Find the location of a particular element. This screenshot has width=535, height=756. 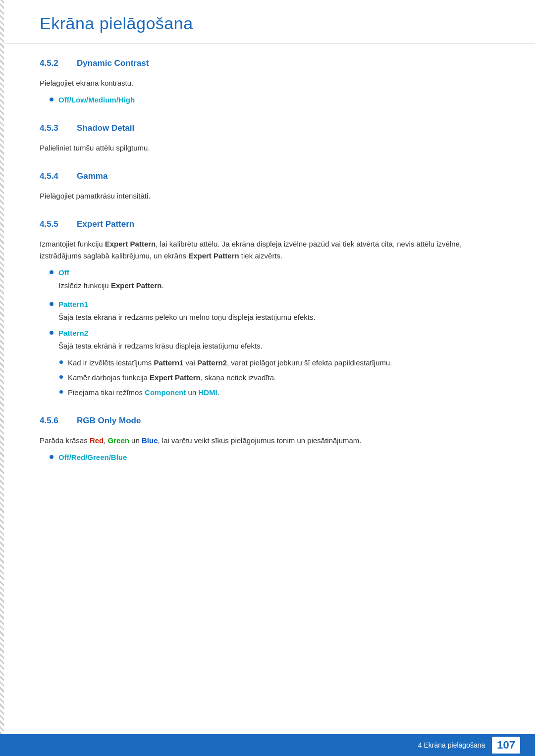

section-4-5-3: 4.5.3 Shadow Detail Palieliniet tumšu at… is located at coordinates (268, 139).